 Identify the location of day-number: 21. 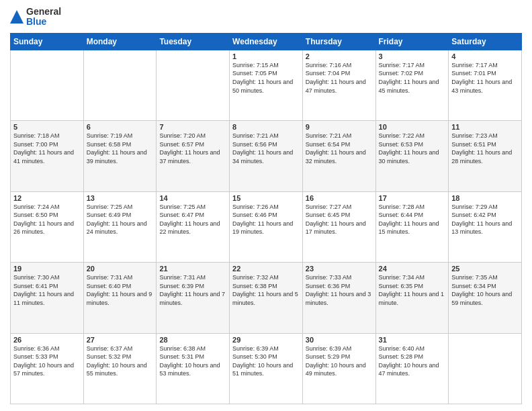
(193, 269).